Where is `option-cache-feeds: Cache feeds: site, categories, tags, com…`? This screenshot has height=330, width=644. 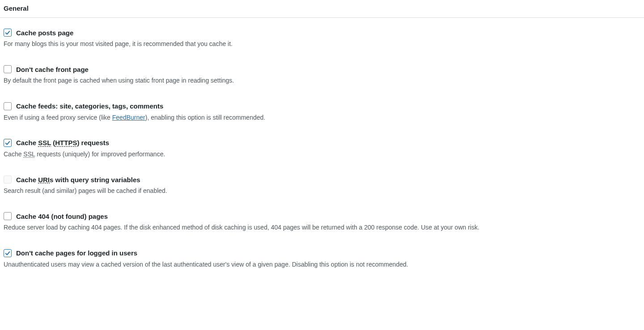 option-cache-feeds: Cache feeds: site, categories, tags, com… is located at coordinates (322, 113).